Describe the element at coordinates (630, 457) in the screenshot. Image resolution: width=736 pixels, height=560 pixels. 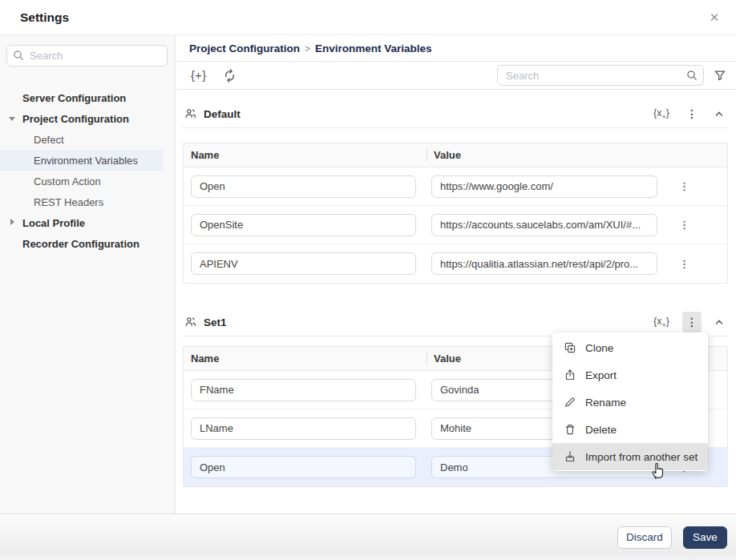
I see `menu-item-import-from-another-set: Import from another set` at that location.